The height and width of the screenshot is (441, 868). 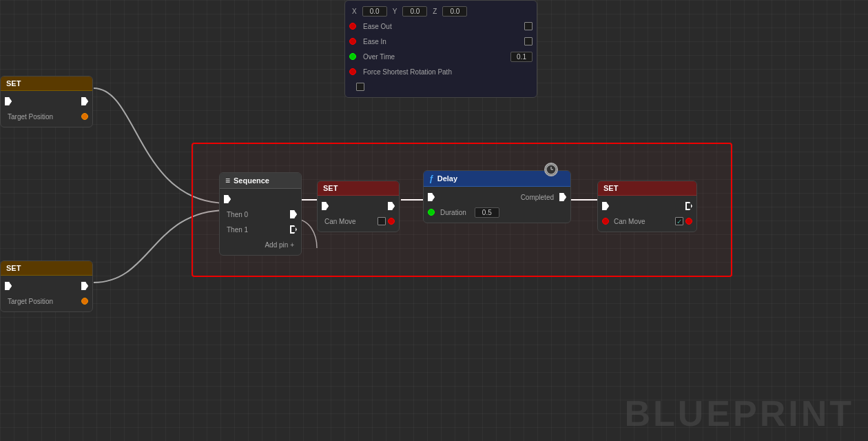 I want to click on x-input, so click(x=375, y=11).